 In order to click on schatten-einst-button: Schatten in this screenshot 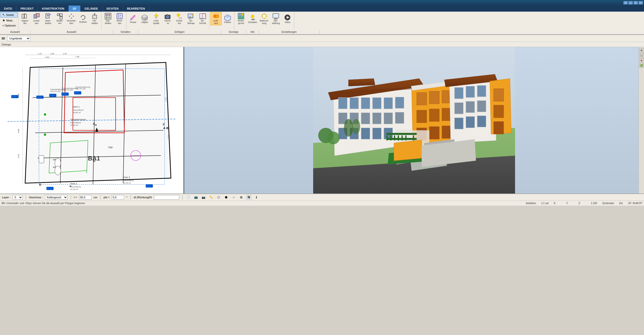, I will do `click(253, 19)`.